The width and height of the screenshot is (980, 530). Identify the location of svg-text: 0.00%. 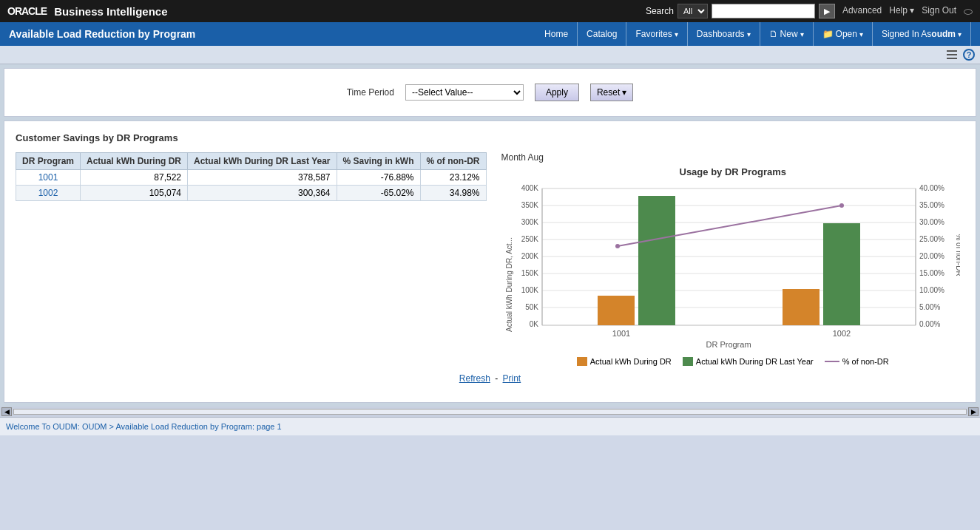
(930, 324).